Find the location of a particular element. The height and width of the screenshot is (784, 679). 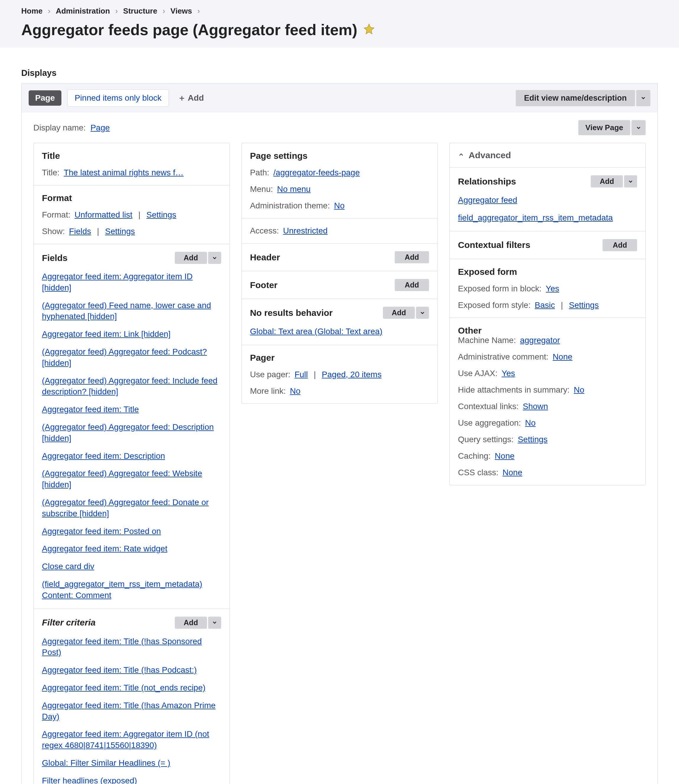

field-item: (Aggregator feed) Aggregator feed: Donat… is located at coordinates (132, 508).